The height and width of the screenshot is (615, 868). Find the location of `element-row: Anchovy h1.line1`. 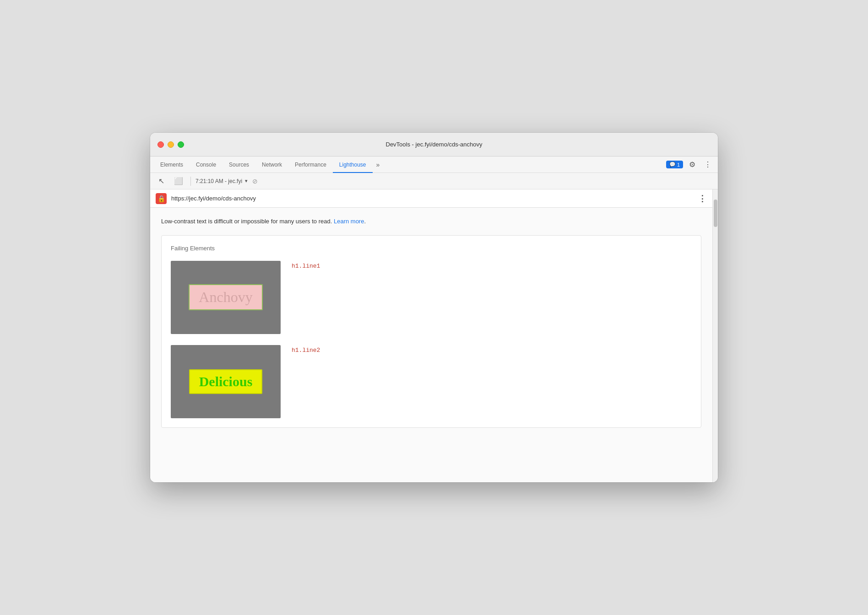

element-row: Anchovy h1.line1 is located at coordinates (431, 297).